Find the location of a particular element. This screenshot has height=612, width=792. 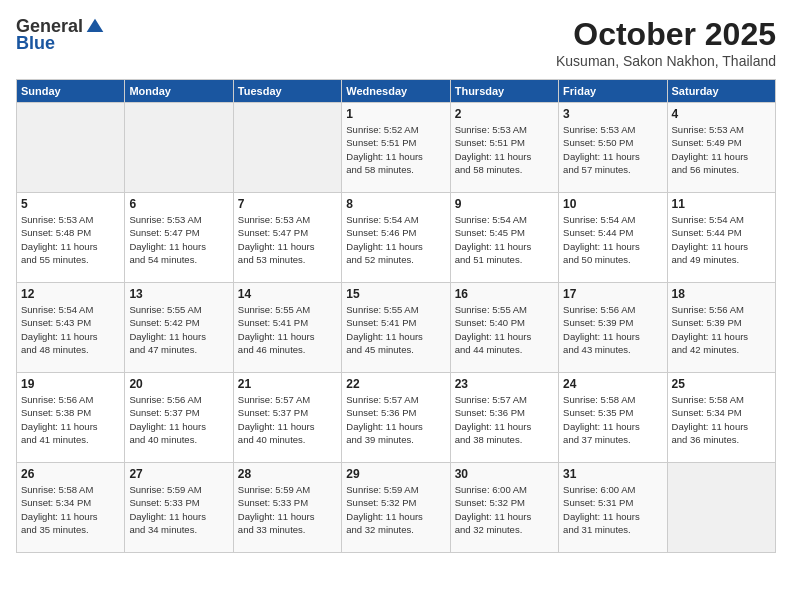

calendar-cell: 24Sunrise: 5:58 AM Sunset: 5:35 PM Dayli… is located at coordinates (613, 418).